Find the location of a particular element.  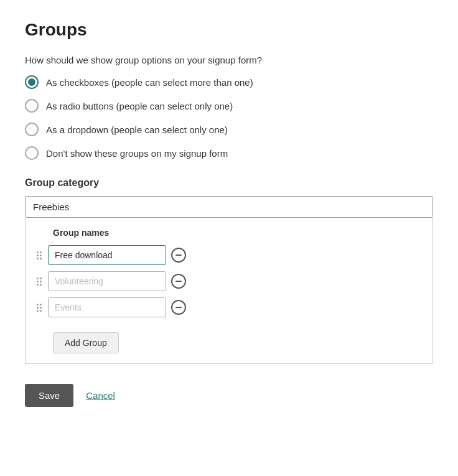

radio-checkboxes is located at coordinates (32, 82).